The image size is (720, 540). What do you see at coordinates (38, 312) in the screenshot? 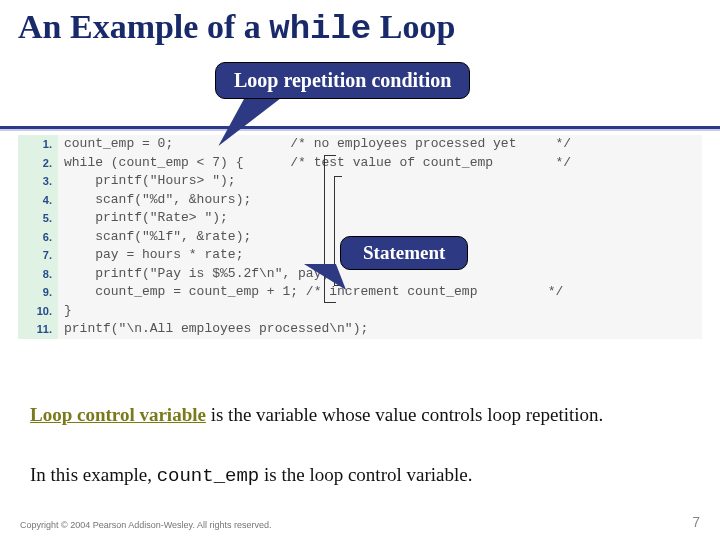
I see `line-number: 10.` at bounding box center [38, 312].